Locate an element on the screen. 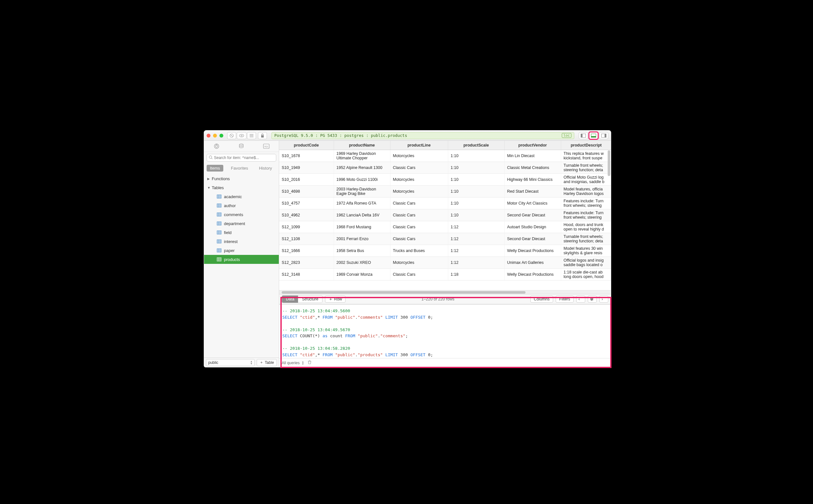  table-row: S10_49621962 LanciaA Delta 16VClassic Ca… is located at coordinates (445, 215).